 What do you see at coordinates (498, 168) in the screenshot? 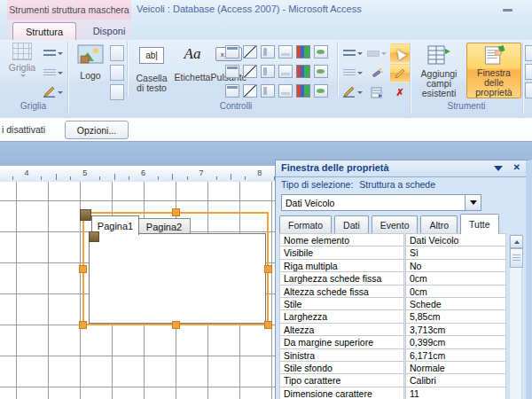
I see `panel-dropdown-icon` at bounding box center [498, 168].